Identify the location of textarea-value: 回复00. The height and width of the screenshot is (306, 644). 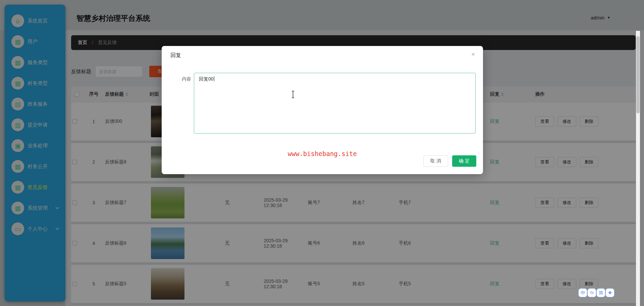
(206, 79).